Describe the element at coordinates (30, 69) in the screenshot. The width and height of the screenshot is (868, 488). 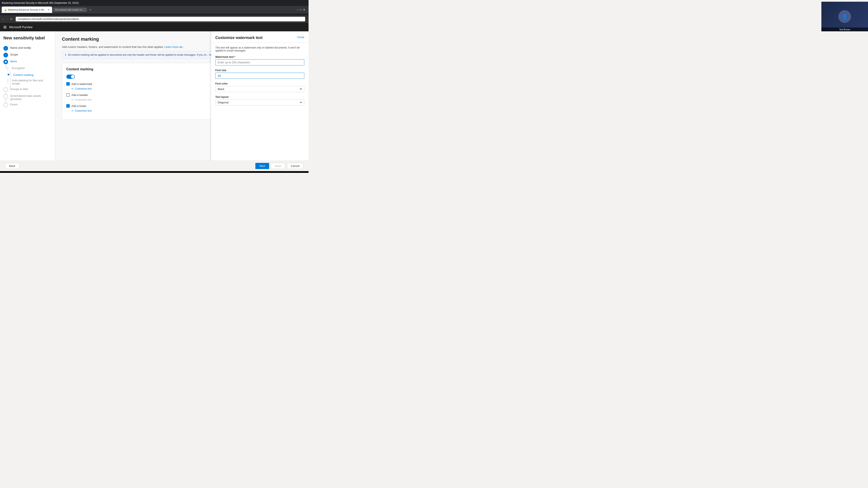
I see `step-encryption: Encryption` at that location.